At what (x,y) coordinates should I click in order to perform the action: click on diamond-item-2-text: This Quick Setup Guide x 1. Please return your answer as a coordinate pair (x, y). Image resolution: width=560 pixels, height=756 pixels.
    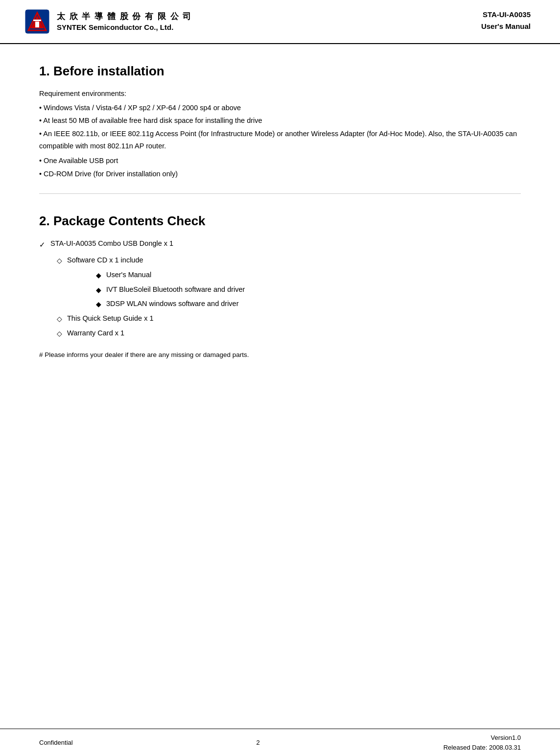
    Looking at the image, I should click on (111, 318).